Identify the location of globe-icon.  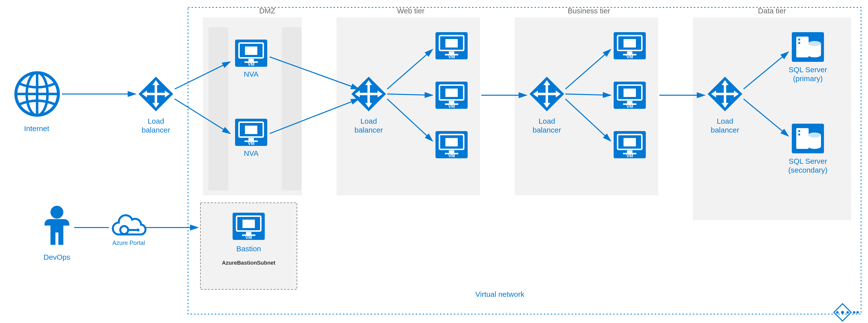
(37, 94).